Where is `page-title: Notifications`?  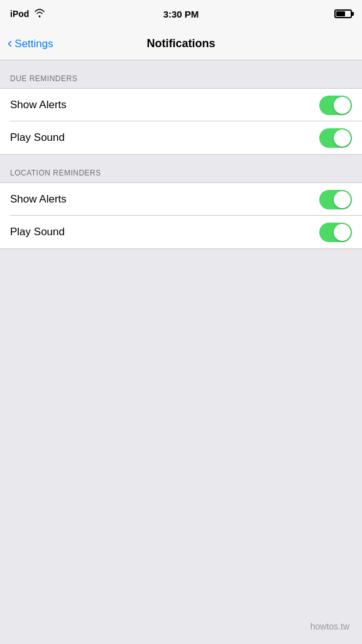
page-title: Notifications is located at coordinates (181, 44).